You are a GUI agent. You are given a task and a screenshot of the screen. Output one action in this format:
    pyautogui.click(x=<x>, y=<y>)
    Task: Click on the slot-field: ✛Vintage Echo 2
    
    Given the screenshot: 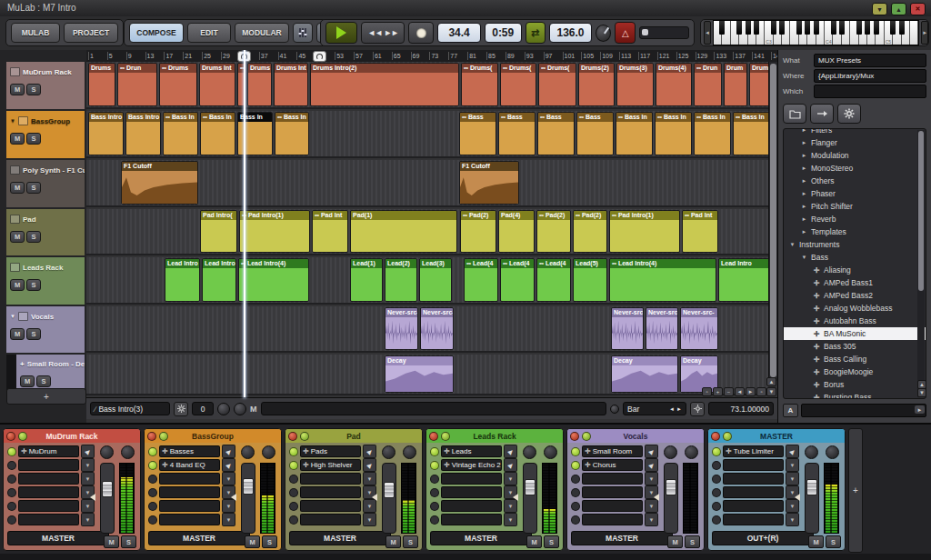 What is the action you would take?
    pyautogui.click(x=471, y=465)
    